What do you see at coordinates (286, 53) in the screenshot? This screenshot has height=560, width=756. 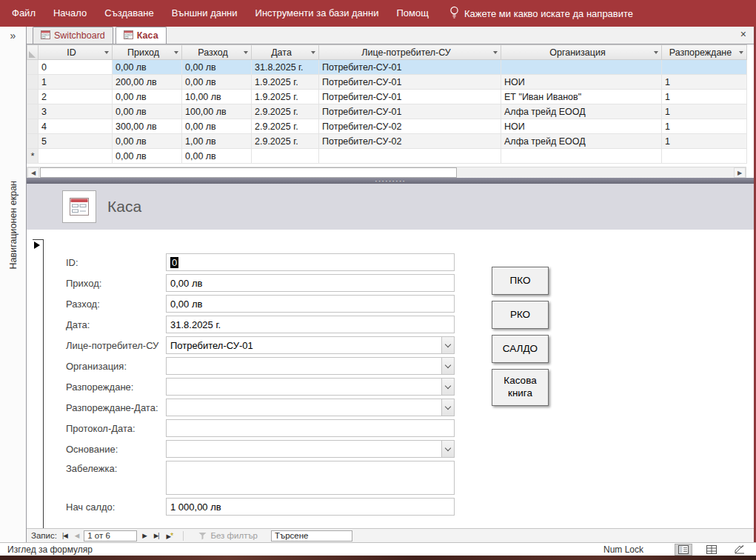 I see `column-header-data: Дата` at bounding box center [286, 53].